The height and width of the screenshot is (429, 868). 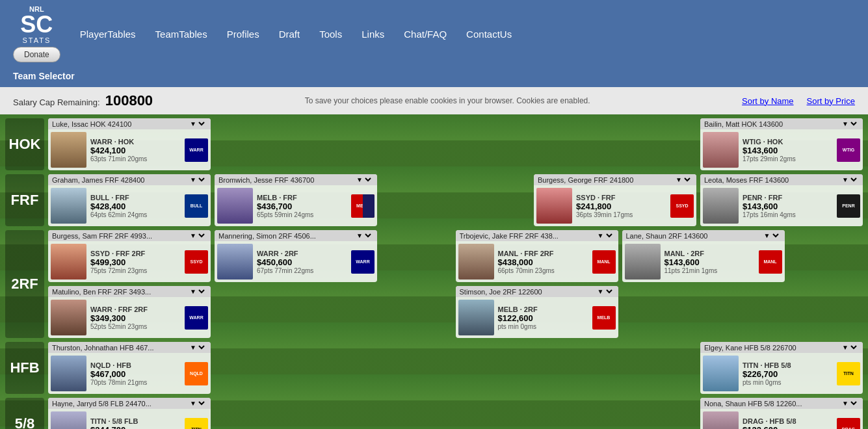 I want to click on player-info-2rf-left-3: WARR · FRF 2RF $349,300 52pts 52min 23gm…, so click(x=135, y=318).